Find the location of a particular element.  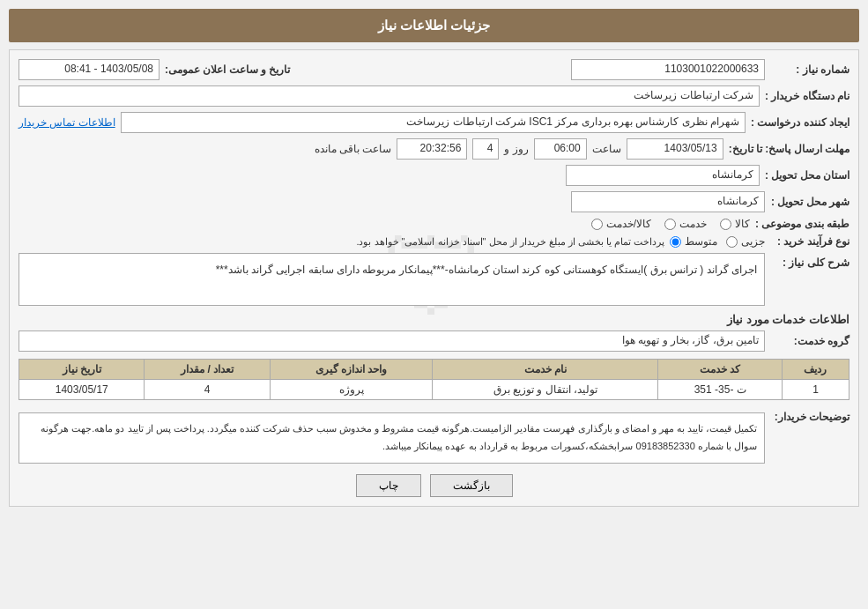

buttons-row: بازگشت چاپ is located at coordinates (434, 486).